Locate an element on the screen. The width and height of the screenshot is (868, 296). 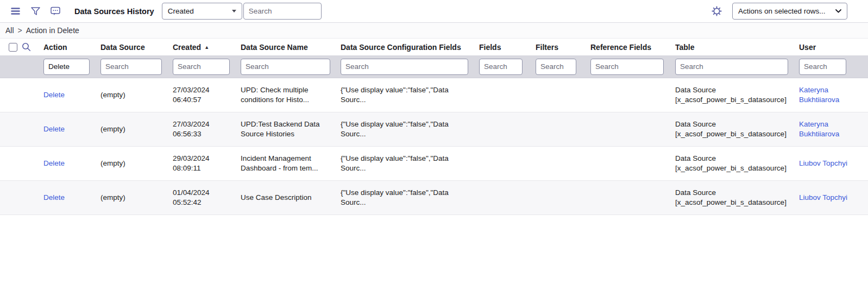
list-title-bar: Data Sources History Created Actions on … is located at coordinates (434, 11).